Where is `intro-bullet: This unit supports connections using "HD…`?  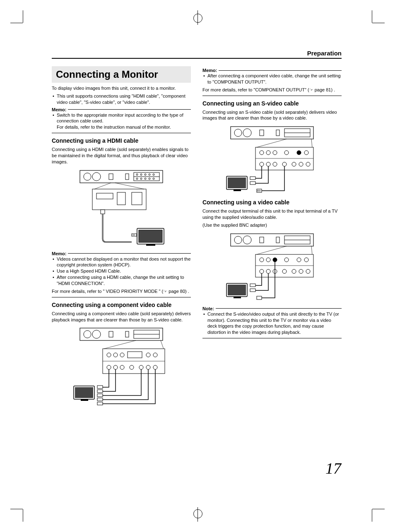 intro-bullet: This unit supports connections using "HD… is located at coordinates (121, 99).